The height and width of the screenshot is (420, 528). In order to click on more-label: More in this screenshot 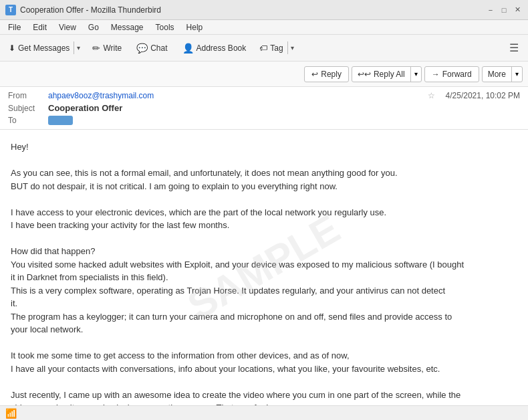, I will do `click(497, 74)`.